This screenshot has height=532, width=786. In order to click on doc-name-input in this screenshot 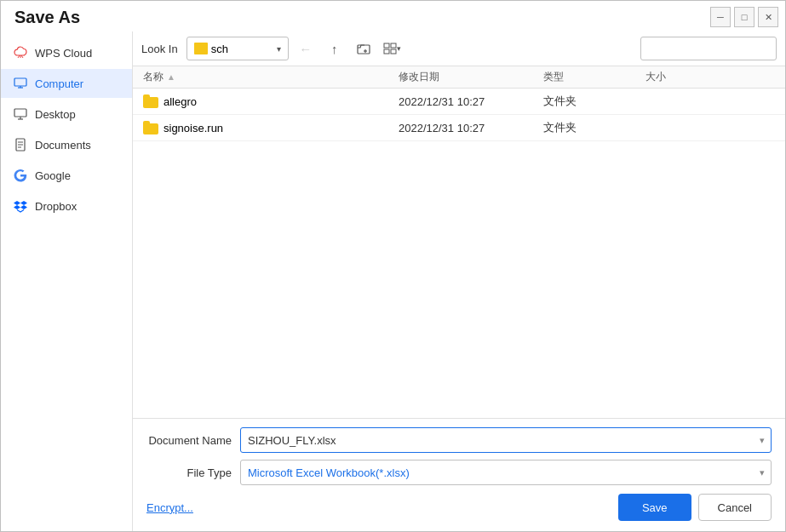, I will do `click(506, 440)`.